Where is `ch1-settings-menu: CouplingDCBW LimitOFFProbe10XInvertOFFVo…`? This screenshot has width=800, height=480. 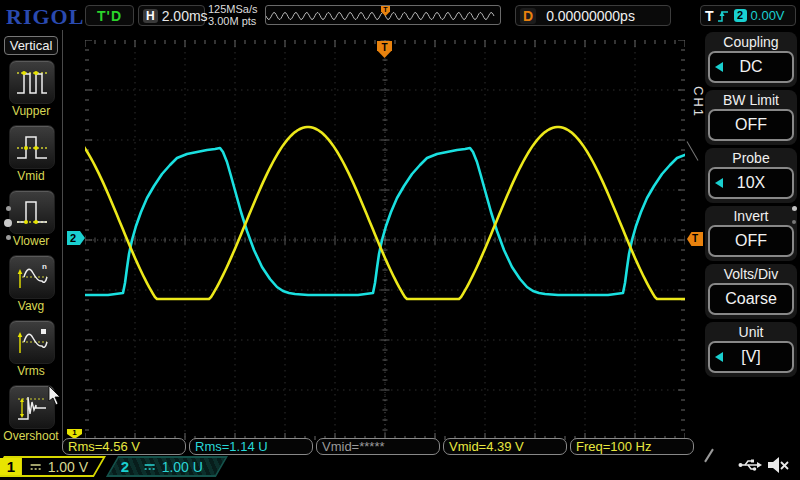
ch1-settings-menu: CouplingDCBW LimitOFFProbe10XInvertOFFVo… is located at coordinates (751, 206).